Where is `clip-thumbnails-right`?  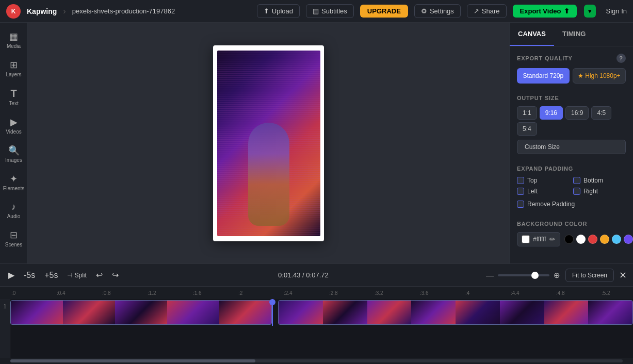
clip-thumbnails-right is located at coordinates (456, 312).